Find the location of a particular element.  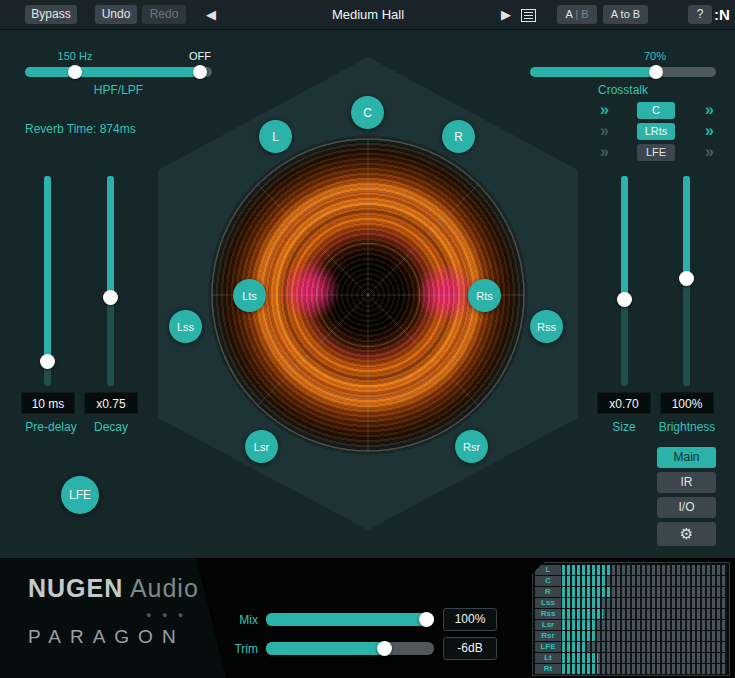

decay-value: x0.75 is located at coordinates (111, 403).